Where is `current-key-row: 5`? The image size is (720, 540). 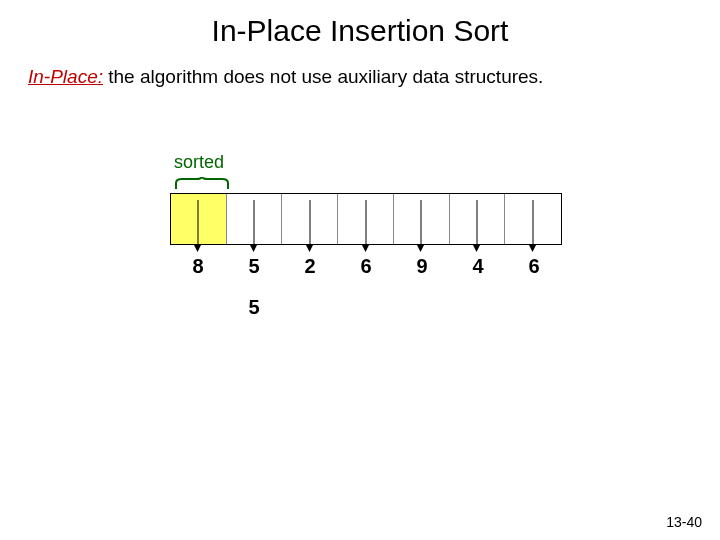
current-key-row: 5 is located at coordinates (366, 308).